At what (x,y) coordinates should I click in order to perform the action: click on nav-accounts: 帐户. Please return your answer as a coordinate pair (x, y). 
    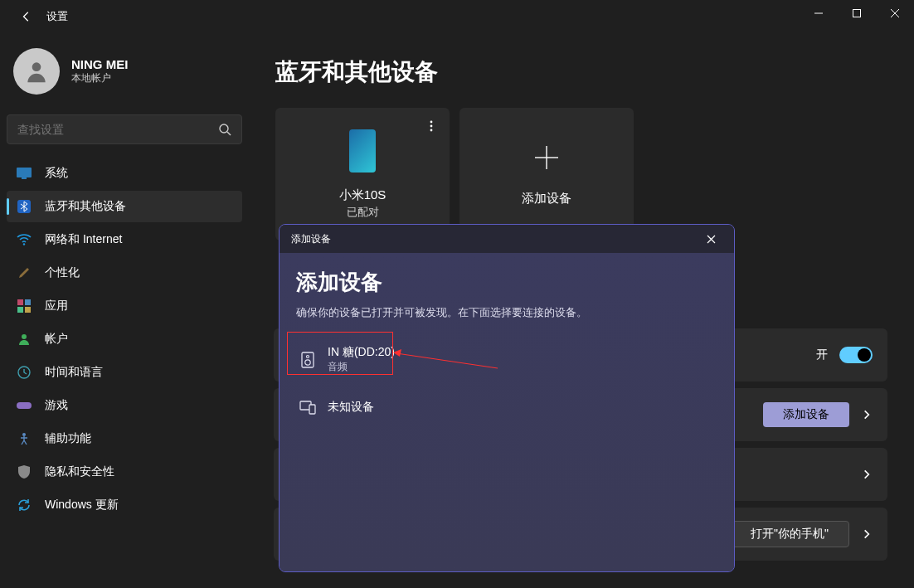
    Looking at the image, I should click on (124, 339).